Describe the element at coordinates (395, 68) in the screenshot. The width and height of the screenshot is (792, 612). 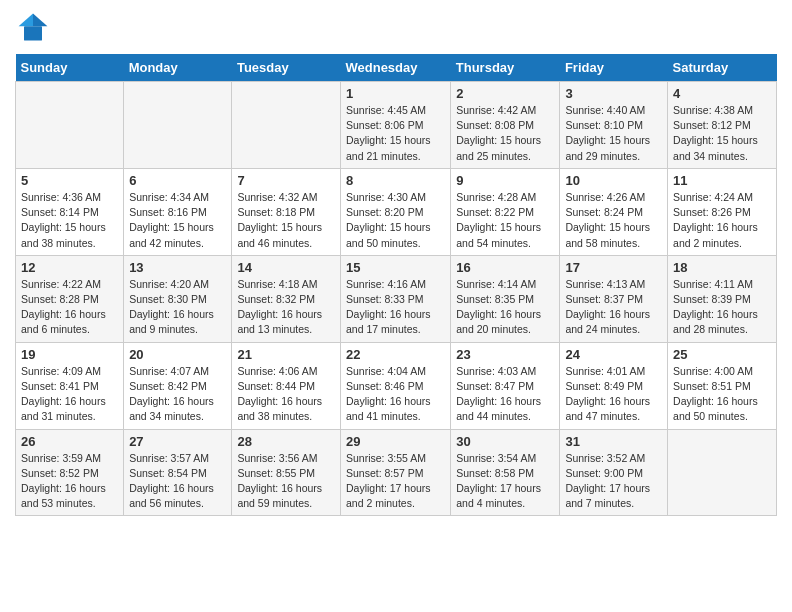
I see `column-header-wednesday: Wednesday` at that location.